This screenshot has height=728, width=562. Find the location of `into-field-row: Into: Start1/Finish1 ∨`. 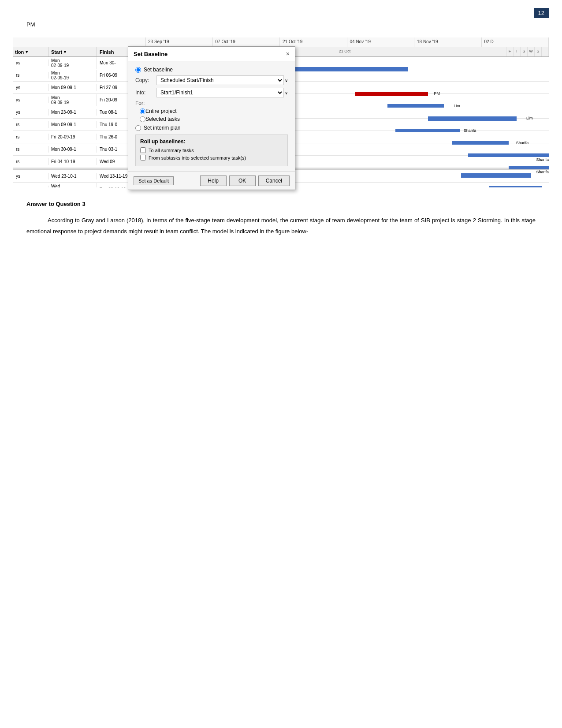

into-field-row: Into: Start1/Finish1 ∨ is located at coordinates (212, 93).